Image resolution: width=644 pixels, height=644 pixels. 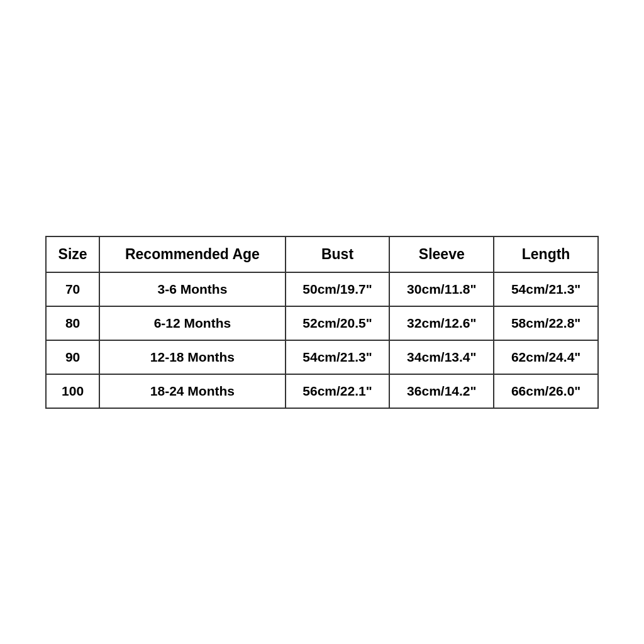 I want to click on cell-sleeve: 36cm/14.2", so click(x=441, y=391).